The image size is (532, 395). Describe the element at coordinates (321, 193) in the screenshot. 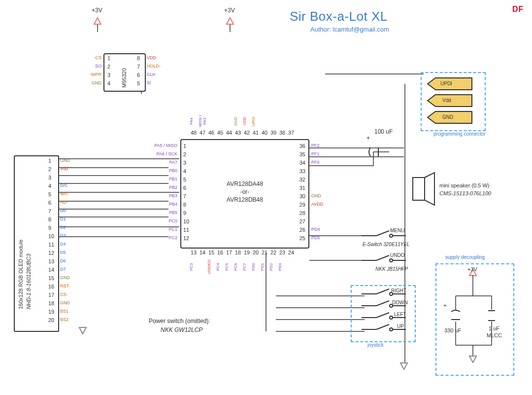

I see `mcu-right-labs: PF2PF1PF0GNDAVDDPD4PD5` at that location.